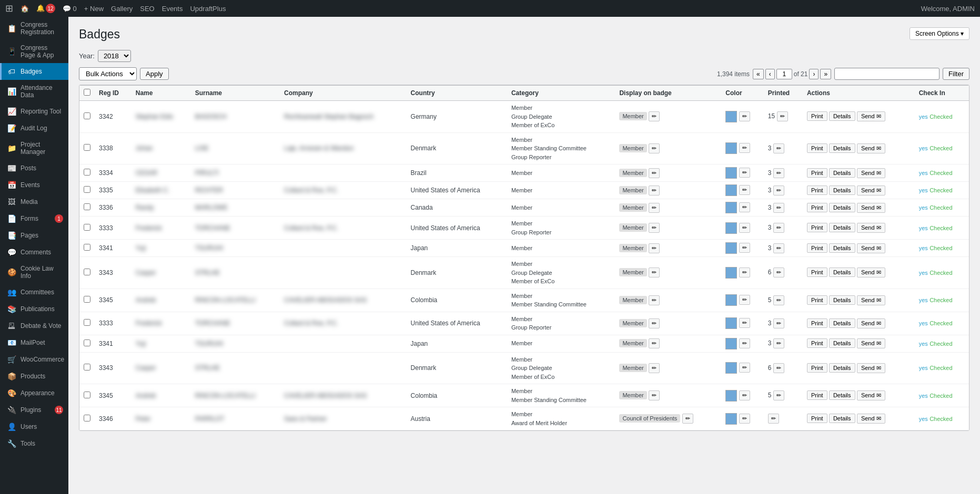 The image size is (980, 494). Describe the element at coordinates (34, 444) in the screenshot. I see `sidebar-item-tools: 🔧 Tools` at that location.